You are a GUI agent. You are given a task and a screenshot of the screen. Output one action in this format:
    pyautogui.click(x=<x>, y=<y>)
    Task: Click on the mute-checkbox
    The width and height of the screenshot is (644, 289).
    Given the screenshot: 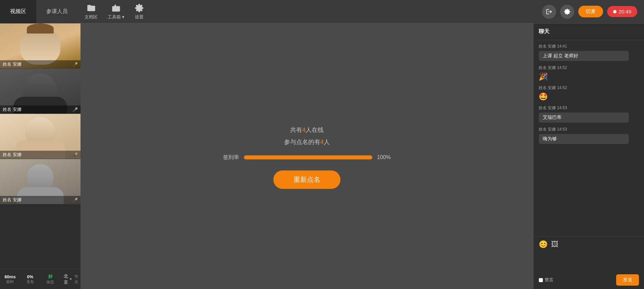 What is the action you would take?
    pyautogui.click(x=541, y=280)
    